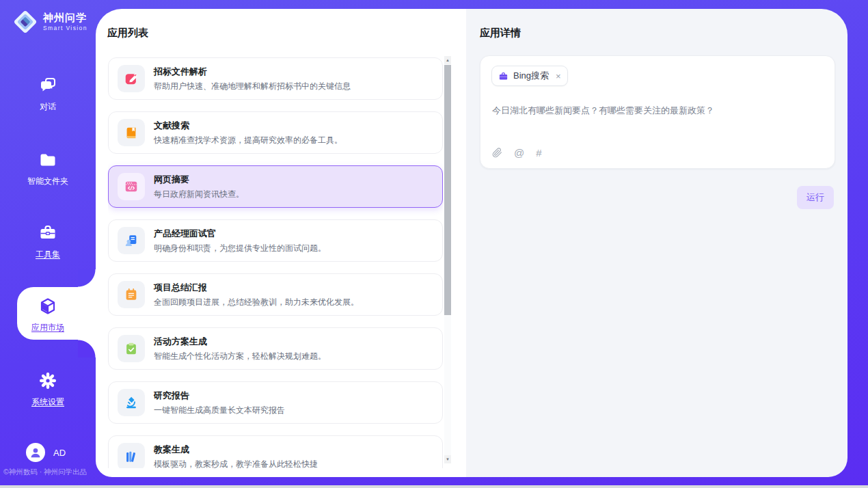 The height and width of the screenshot is (488, 868). Describe the element at coordinates (519, 153) in the screenshot. I see `mention-icon: @` at that location.